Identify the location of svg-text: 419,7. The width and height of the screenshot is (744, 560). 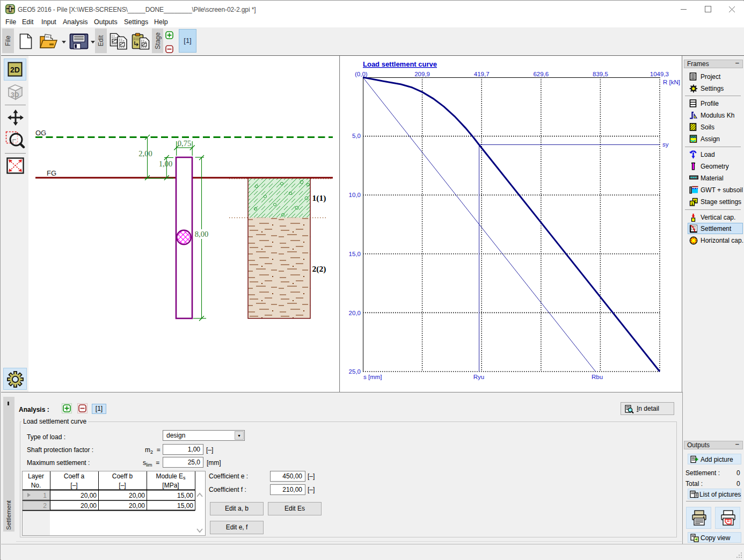
(482, 74).